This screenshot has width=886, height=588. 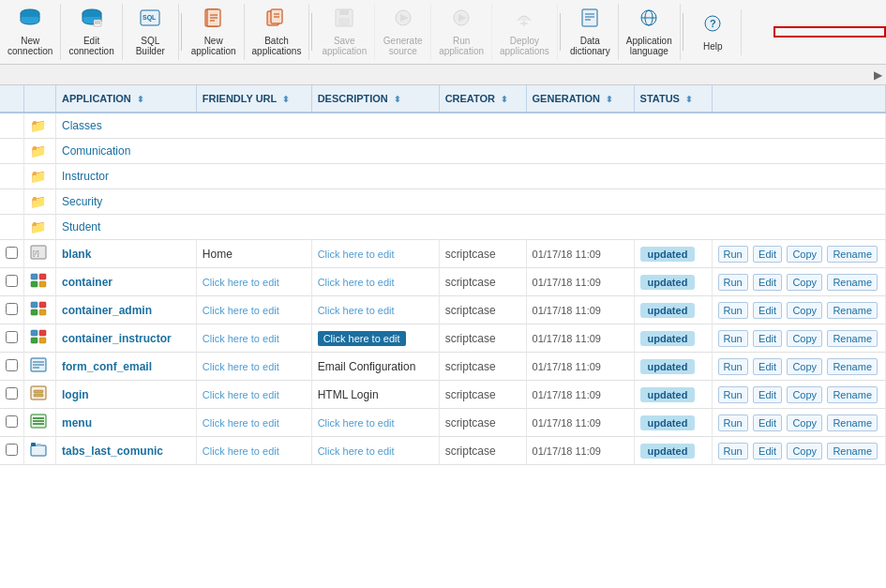 What do you see at coordinates (87, 282) in the screenshot?
I see `app-name: container` at bounding box center [87, 282].